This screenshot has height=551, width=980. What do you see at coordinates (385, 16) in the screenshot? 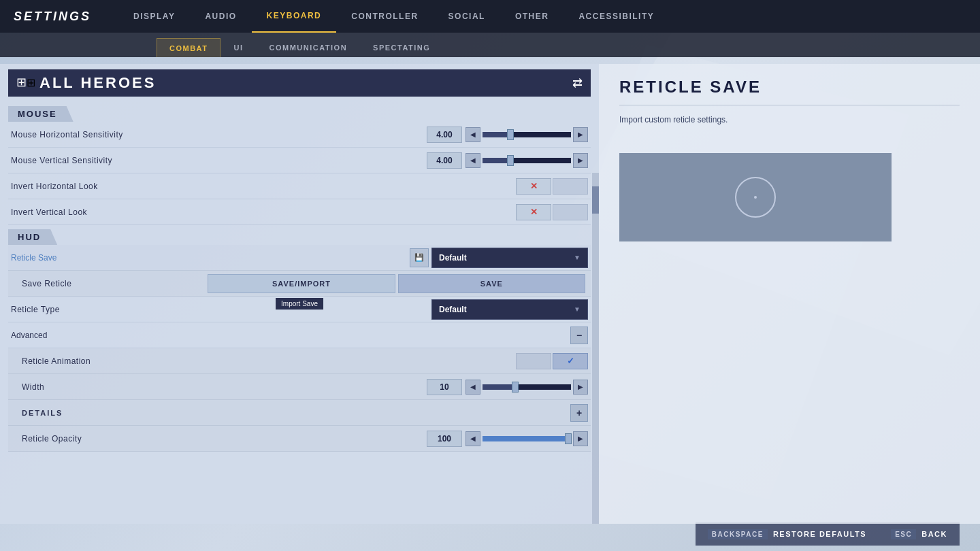
I see `nav-item-controller: CONTROLLER` at bounding box center [385, 16].